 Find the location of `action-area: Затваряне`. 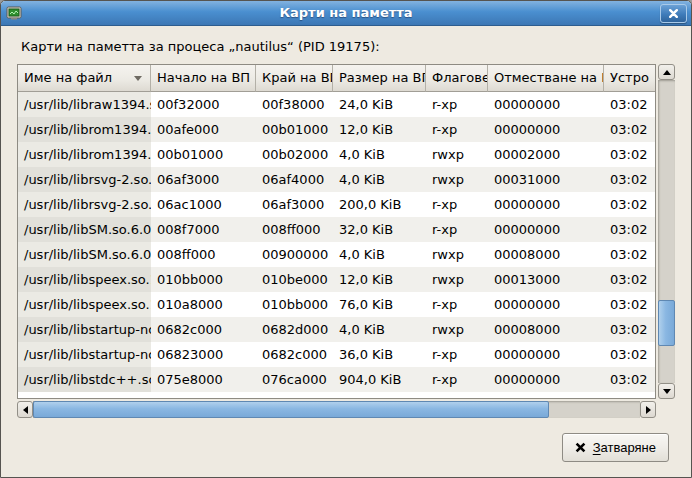

action-area: Затваряне is located at coordinates (346, 448).